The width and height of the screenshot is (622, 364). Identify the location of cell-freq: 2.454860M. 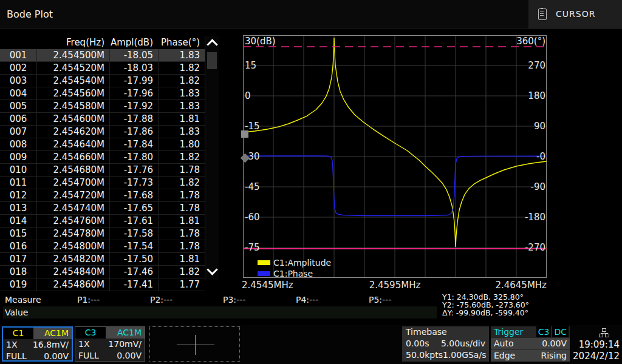
(73, 285).